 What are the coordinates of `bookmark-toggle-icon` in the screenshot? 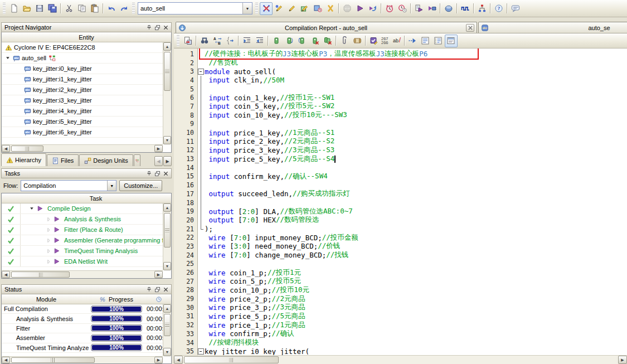 It's located at (276, 41).